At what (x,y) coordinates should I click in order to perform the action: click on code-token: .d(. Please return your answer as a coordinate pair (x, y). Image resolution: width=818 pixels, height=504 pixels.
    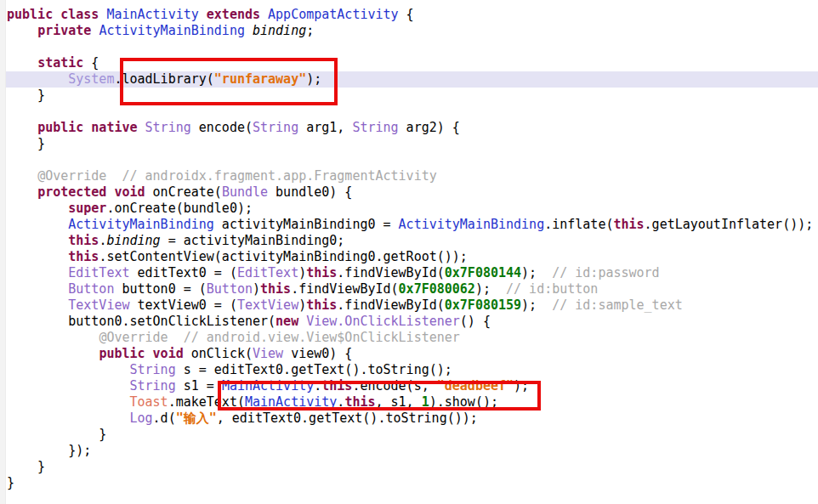
    Looking at the image, I should click on (165, 418).